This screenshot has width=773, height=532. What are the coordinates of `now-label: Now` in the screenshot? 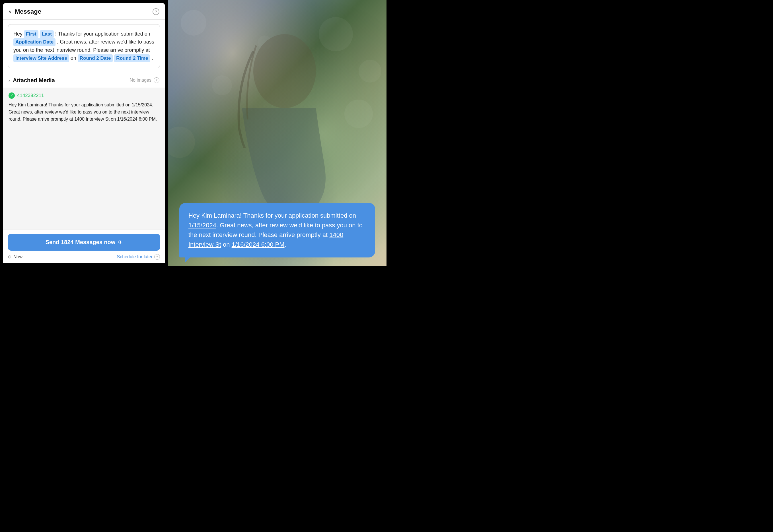 It's located at (18, 257).